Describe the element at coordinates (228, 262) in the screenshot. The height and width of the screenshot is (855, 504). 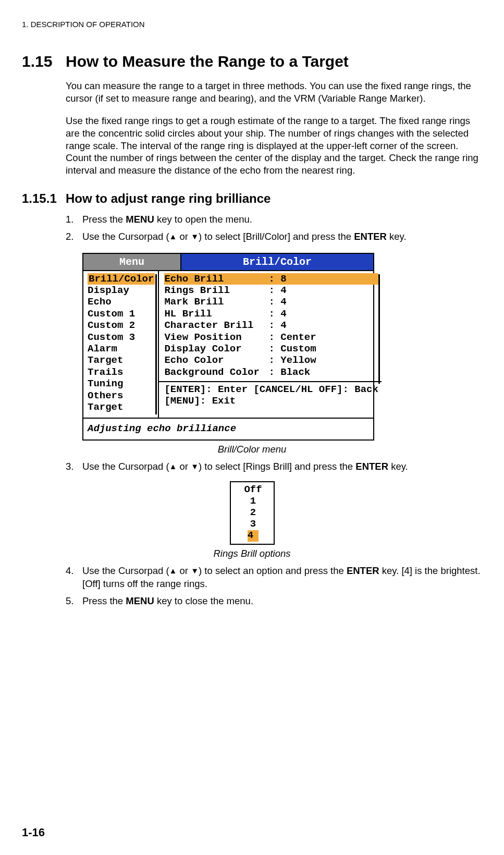
I see `menu-header: Menu Brill/Color` at that location.